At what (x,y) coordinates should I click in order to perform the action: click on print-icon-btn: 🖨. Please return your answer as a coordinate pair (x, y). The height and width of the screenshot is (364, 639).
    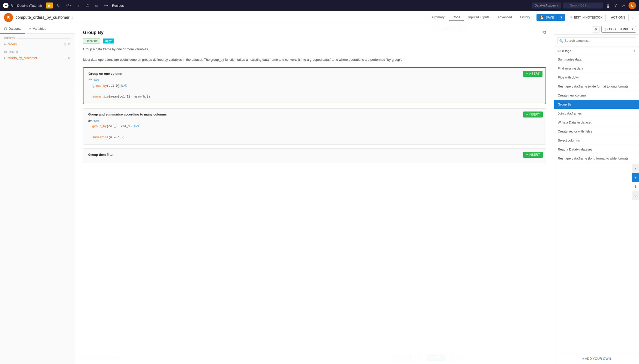
    Looking at the image, I should click on (87, 6).